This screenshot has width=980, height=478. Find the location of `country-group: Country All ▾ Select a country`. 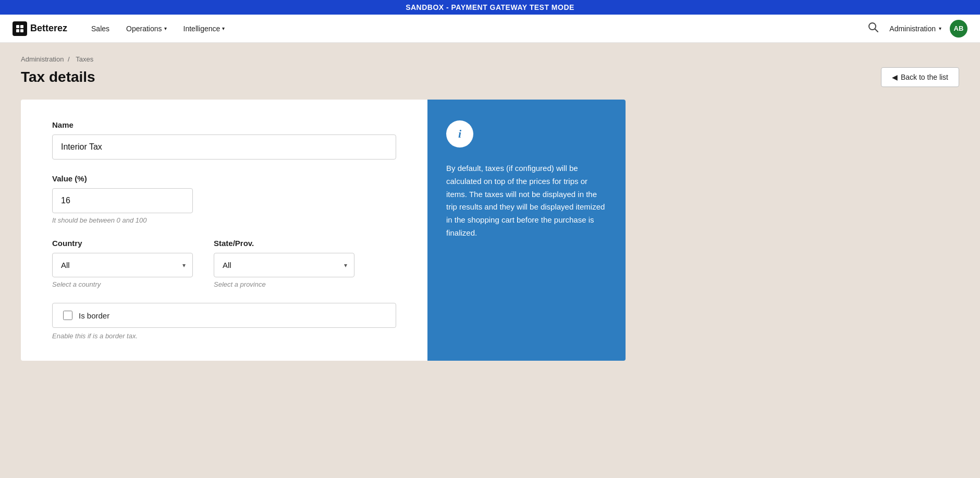

country-group: Country All ▾ Select a country is located at coordinates (123, 264).